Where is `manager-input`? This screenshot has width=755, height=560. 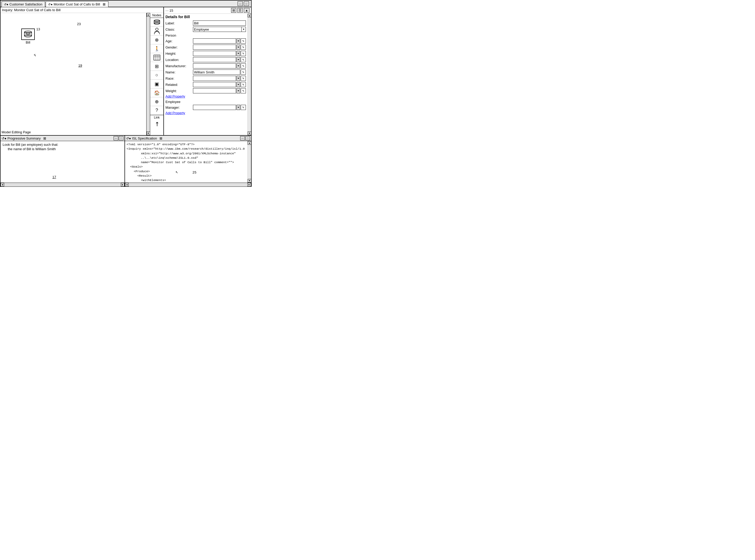
manager-input is located at coordinates (214, 107).